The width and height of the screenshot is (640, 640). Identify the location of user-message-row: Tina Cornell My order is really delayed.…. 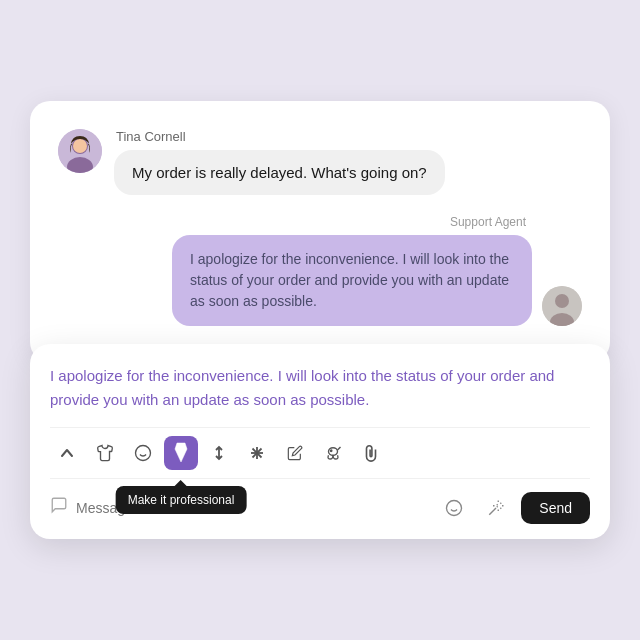
(320, 162).